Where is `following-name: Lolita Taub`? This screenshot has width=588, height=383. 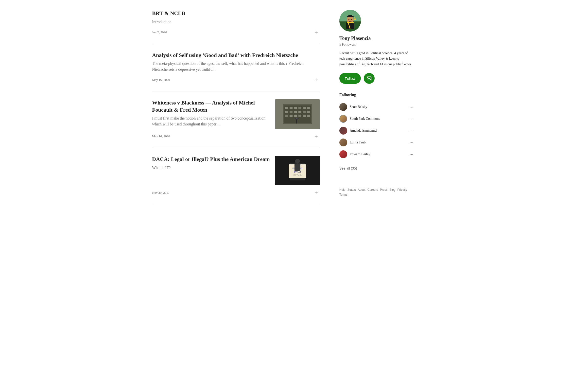
following-name: Lolita Taub is located at coordinates (357, 142).